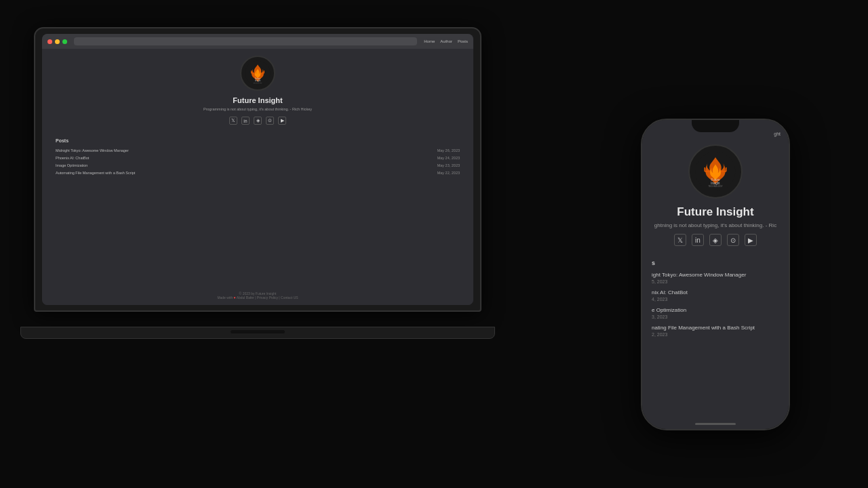 Image resolution: width=868 pixels, height=488 pixels. What do you see at coordinates (715, 335) in the screenshot?
I see `phone-post-date: 2, 2023` at bounding box center [715, 335].